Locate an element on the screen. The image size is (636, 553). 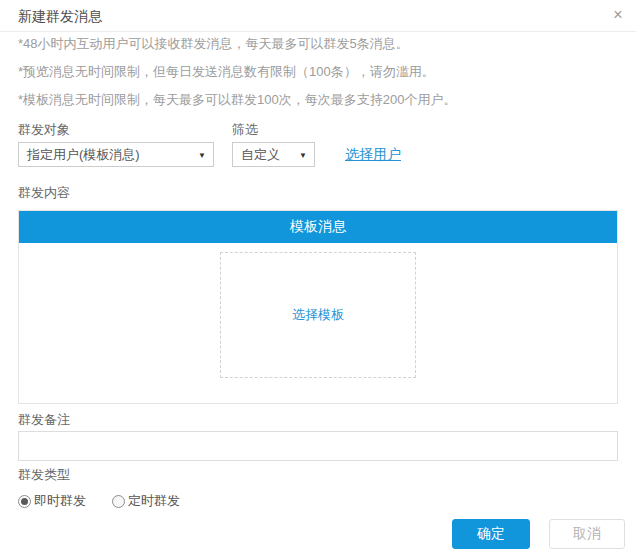
remark-field-wrap is located at coordinates (318, 446).